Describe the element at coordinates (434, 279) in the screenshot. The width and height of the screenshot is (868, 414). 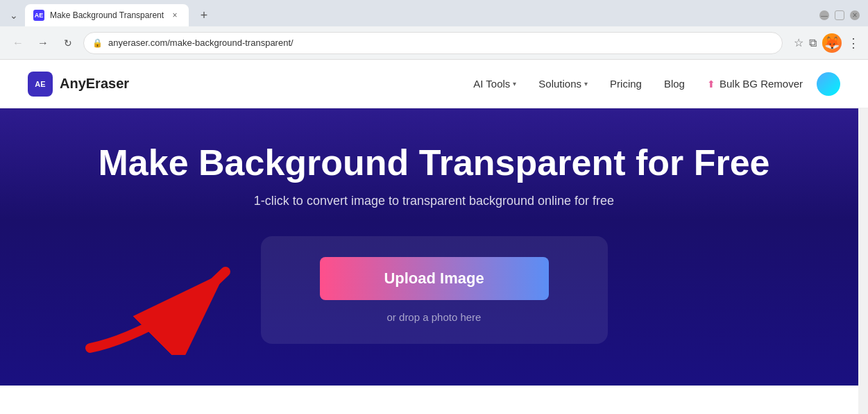
I see `upload-image-button: Upload Image` at that location.